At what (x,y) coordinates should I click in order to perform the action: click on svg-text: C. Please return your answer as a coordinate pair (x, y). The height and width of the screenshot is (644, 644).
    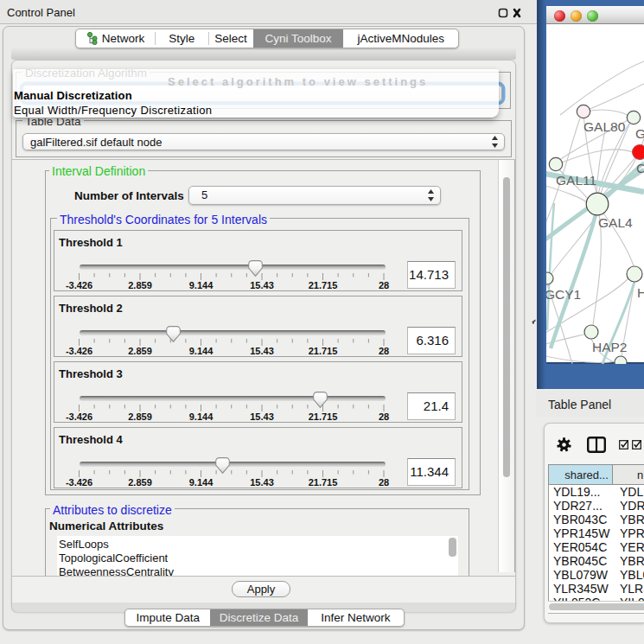
    Looking at the image, I should click on (640, 168).